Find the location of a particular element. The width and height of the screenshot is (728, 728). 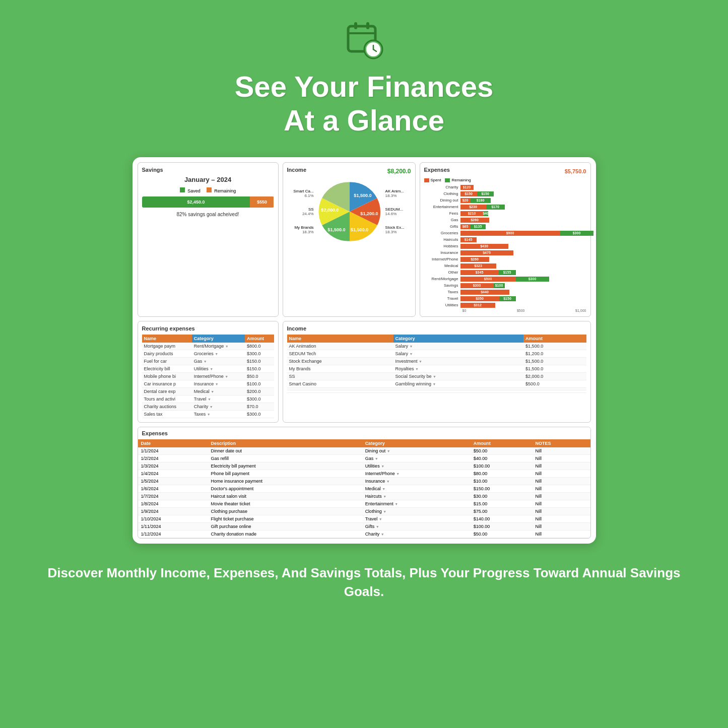

footer-text: Discover Monthly Income, Expenses, And S… is located at coordinates (364, 587).